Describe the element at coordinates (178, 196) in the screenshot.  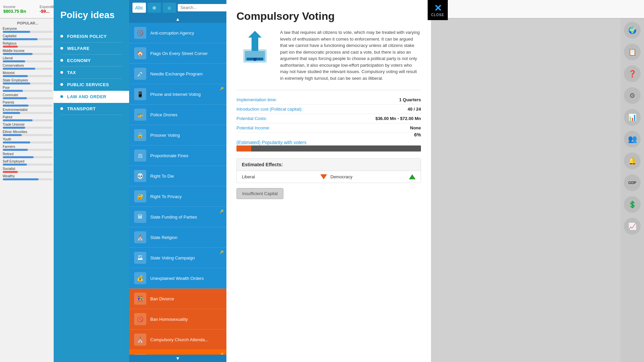
I see `policy-item-8: 🔐 Right To Privacy` at that location.